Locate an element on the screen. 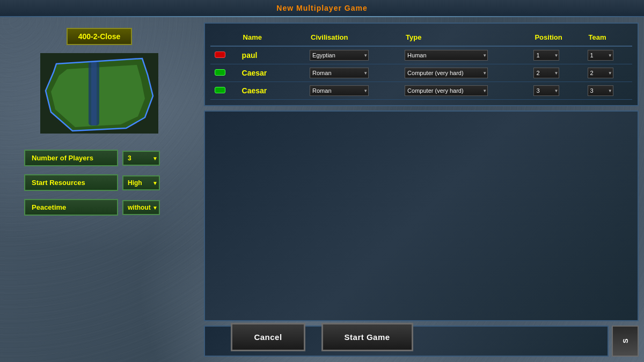 This screenshot has height=362, width=644. window-title: New Multiplayer Game is located at coordinates (322, 8).